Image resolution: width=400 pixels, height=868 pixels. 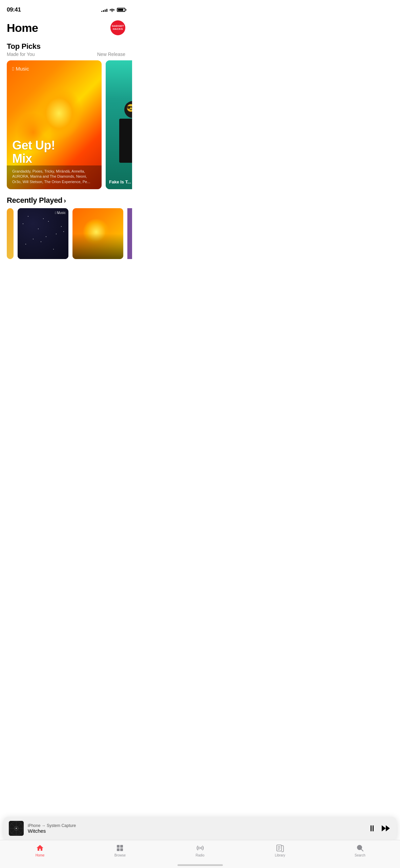 What do you see at coordinates (10, 234) in the screenshot?
I see `recent-card-partial` at bounding box center [10, 234].